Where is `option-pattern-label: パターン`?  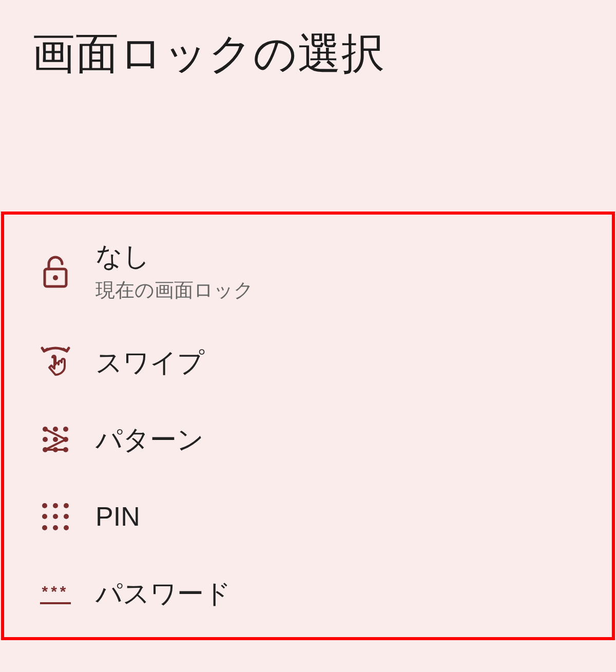 option-pattern-label: パターン is located at coordinates (150, 439).